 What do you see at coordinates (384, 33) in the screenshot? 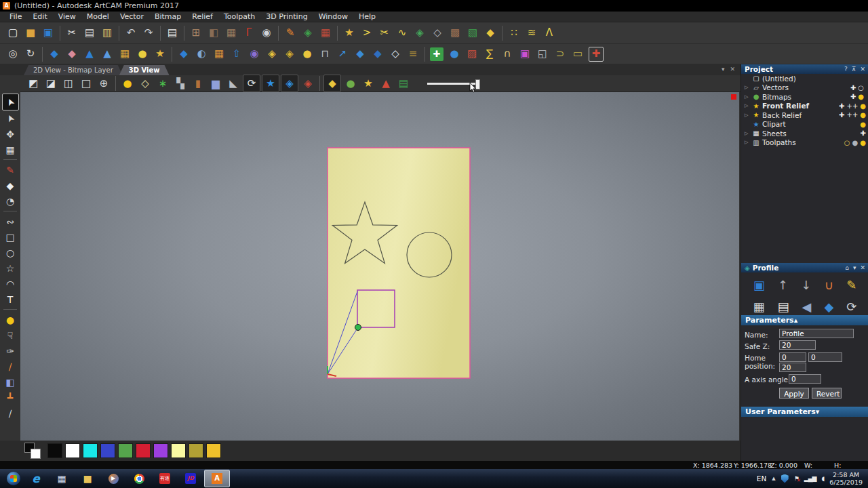
I see `vector-trim-icon: ✂` at bounding box center [384, 33].